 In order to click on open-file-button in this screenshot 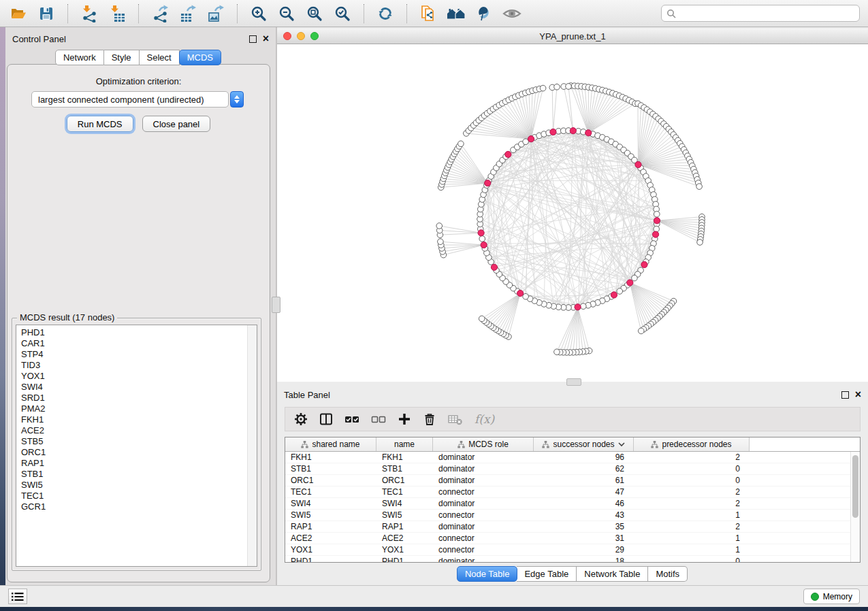, I will do `click(18, 14)`.